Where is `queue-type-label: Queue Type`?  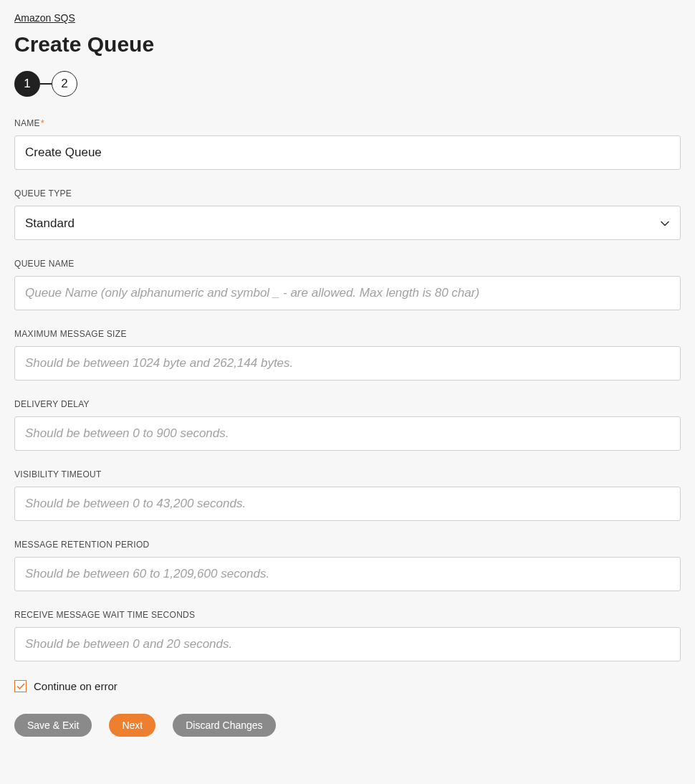 queue-type-label: Queue Type is located at coordinates (348, 193).